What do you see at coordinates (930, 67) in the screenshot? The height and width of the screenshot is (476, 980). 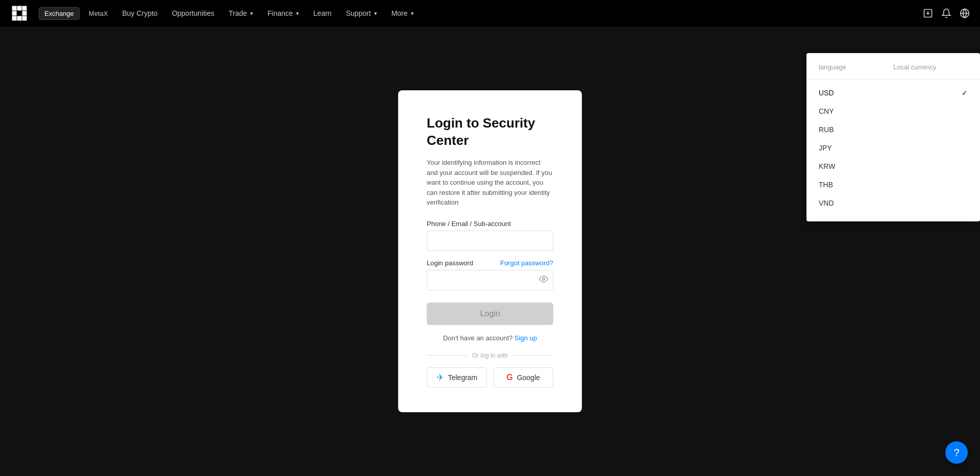 I see `local-currency-header: Local currency` at bounding box center [930, 67].